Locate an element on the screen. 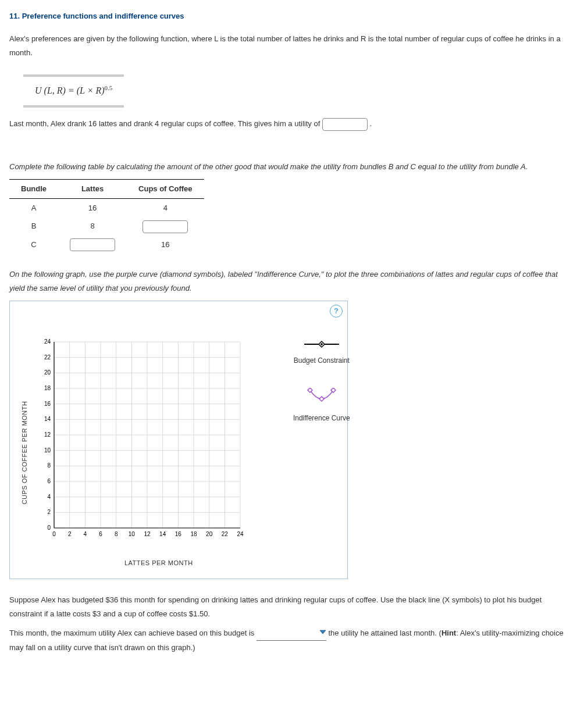  legend: Budget Constraint Indifference Curve is located at coordinates (313, 452).